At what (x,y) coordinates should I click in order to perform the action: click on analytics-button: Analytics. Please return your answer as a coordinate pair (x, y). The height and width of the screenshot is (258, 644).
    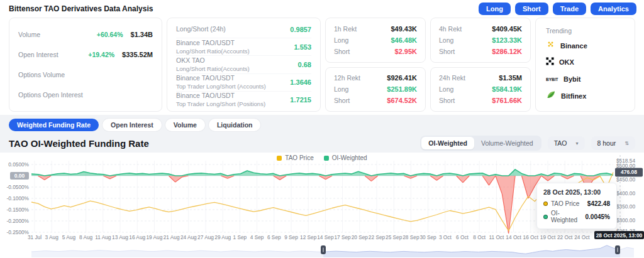
    Looking at the image, I should click on (614, 9).